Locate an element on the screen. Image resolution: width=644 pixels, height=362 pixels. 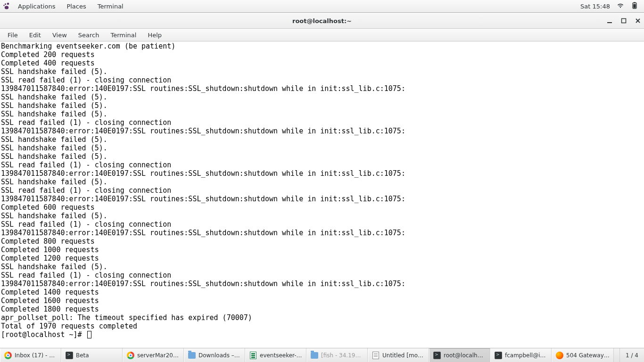
taskbar-item: 504 Gateway… is located at coordinates (583, 355).